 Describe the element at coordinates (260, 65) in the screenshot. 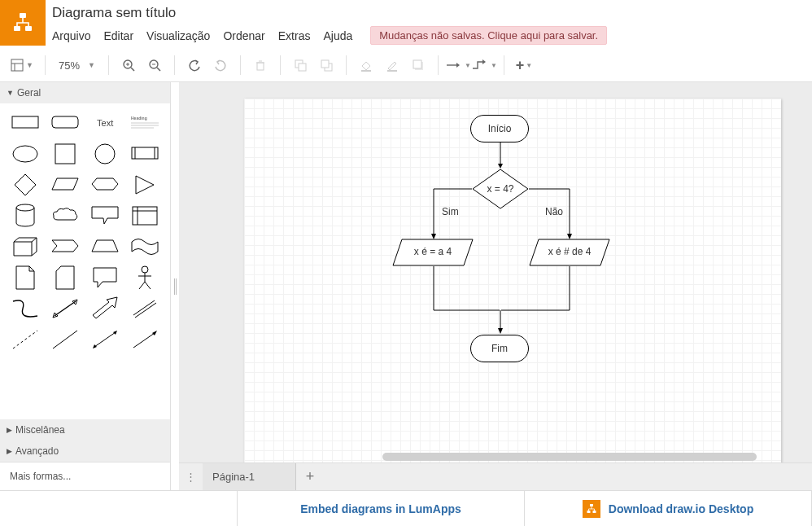

I see `delete-button` at that location.